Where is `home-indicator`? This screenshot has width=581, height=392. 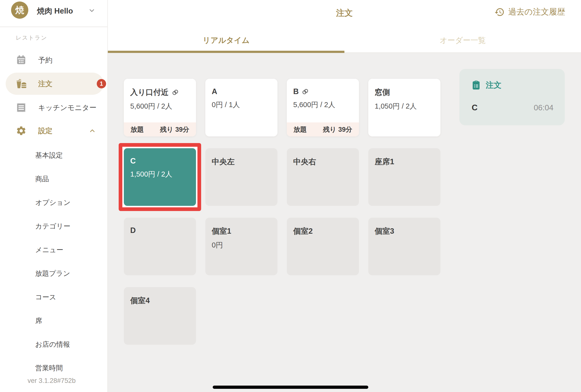
home-indicator is located at coordinates (290, 387).